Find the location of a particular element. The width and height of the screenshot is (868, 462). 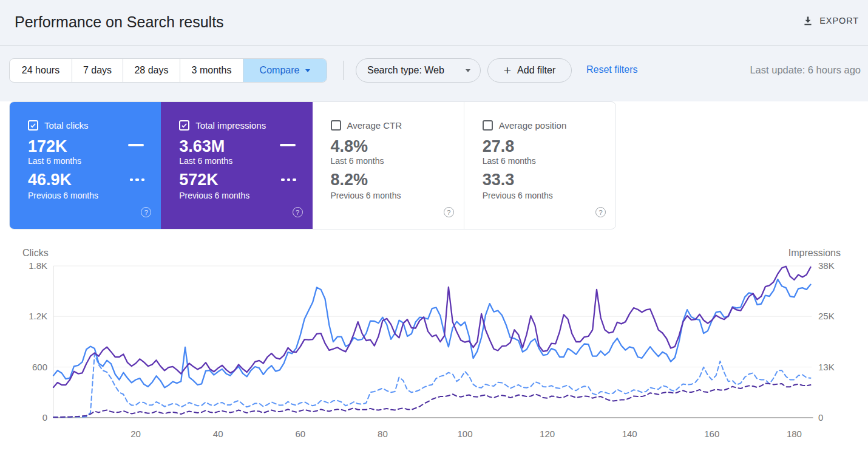

download-icon is located at coordinates (808, 21).